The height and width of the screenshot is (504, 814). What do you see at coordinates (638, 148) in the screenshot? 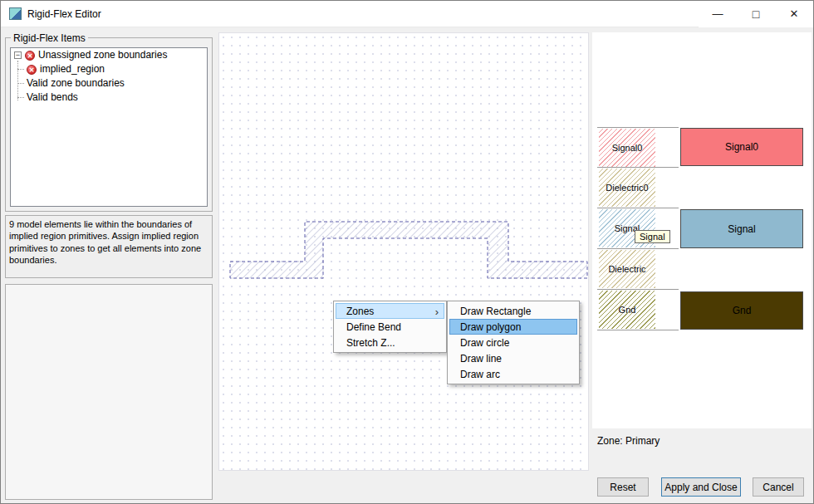
I see `stackup-layer-signal0: Signal0` at bounding box center [638, 148].